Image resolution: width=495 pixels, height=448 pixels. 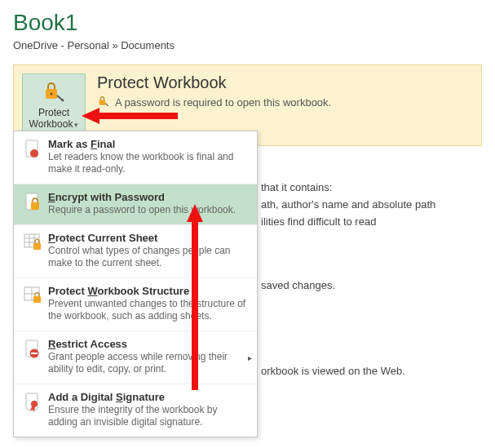 What do you see at coordinates (148, 344) in the screenshot?
I see `menu-title: Restrict Access` at bounding box center [148, 344].